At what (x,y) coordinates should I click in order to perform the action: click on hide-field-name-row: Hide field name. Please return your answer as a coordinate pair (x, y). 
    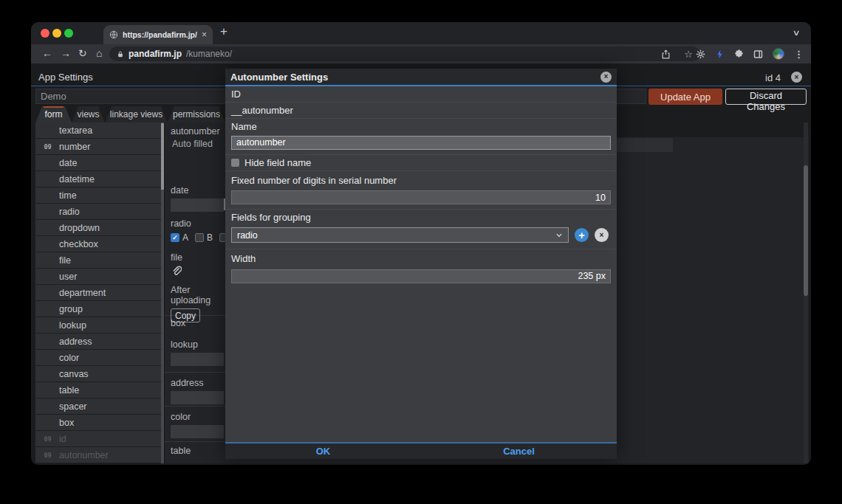
    Looking at the image, I should click on (421, 163).